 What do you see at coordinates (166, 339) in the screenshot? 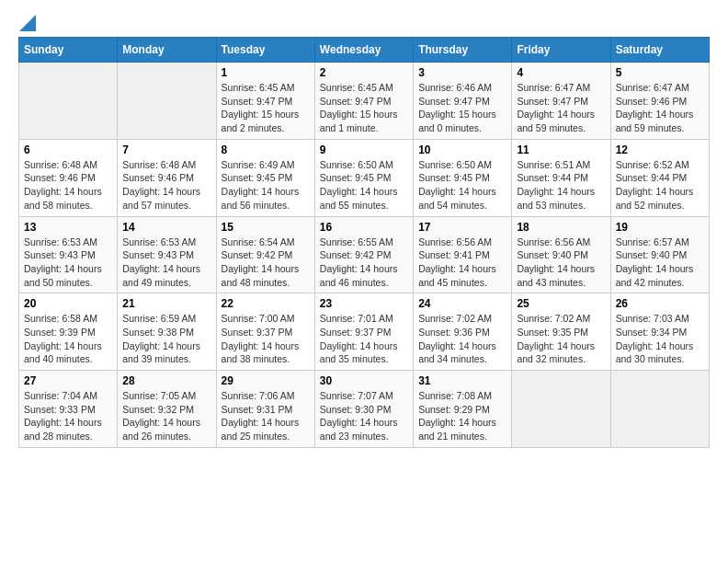
I see `day-info: Sunrise: 6:59 AM Sunset: 9:38 PM Dayligh…` at bounding box center [166, 339].